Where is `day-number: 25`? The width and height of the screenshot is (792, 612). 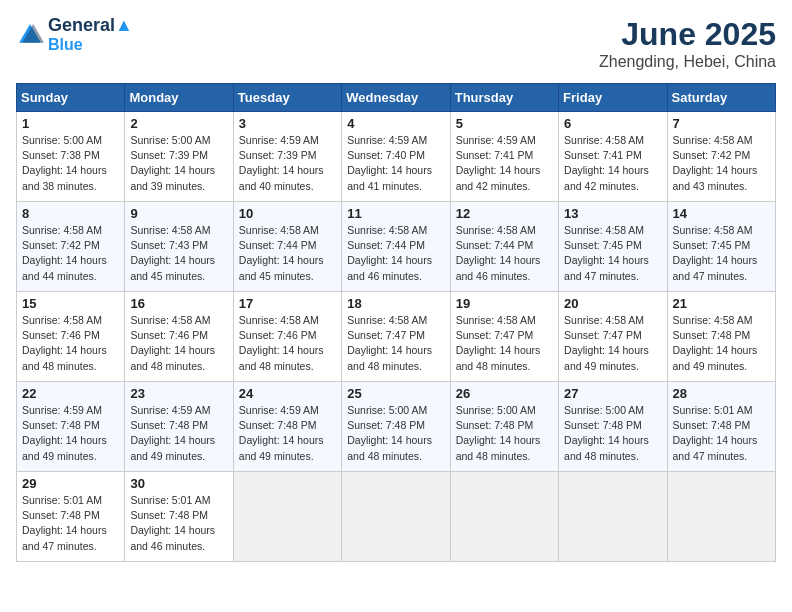 day-number: 25 is located at coordinates (396, 394).